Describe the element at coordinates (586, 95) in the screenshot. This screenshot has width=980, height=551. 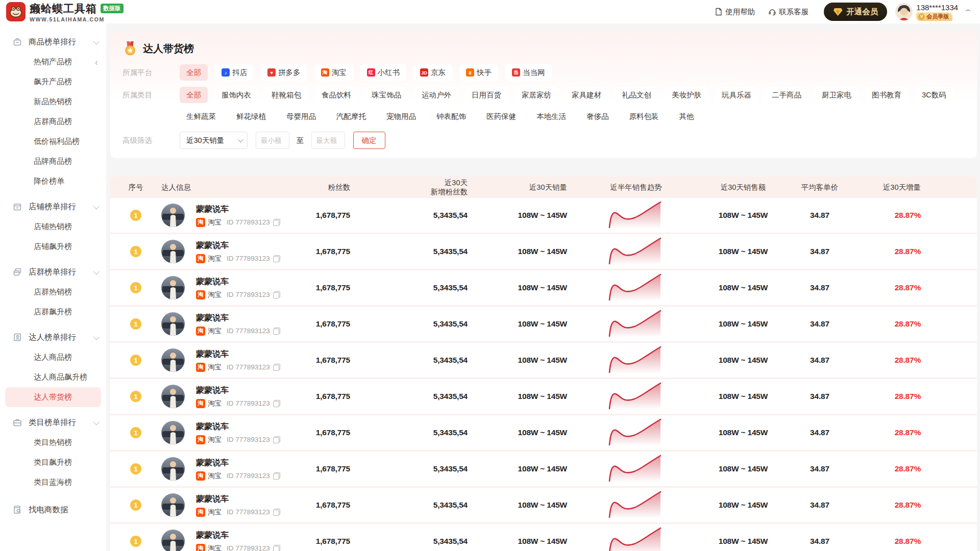
I see `category-tab: 家具建材` at that location.